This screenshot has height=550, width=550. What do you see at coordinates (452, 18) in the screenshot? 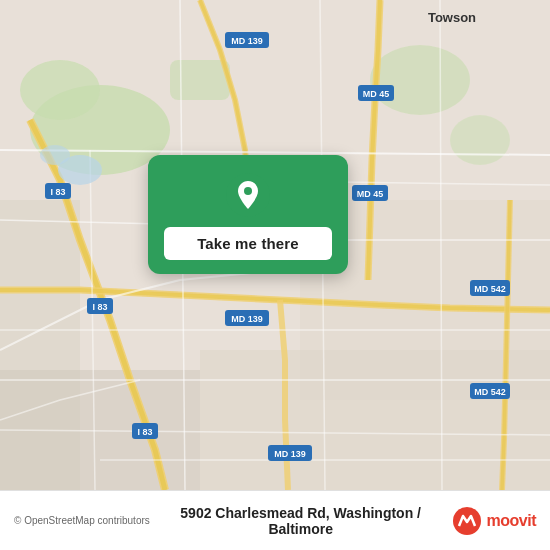
I see `svg-text: Towson` at bounding box center [452, 18].